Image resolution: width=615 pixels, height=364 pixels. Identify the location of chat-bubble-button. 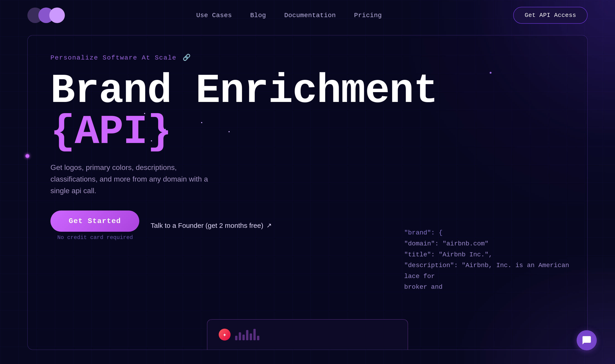
(587, 340).